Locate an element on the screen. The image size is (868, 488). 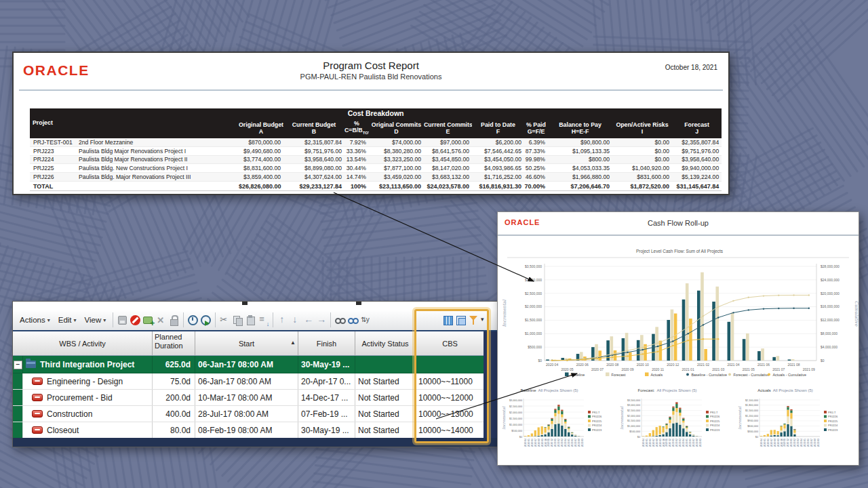
p6-toolbar: Actions▾Edit▾View▾ is located at coordinates (256, 321).